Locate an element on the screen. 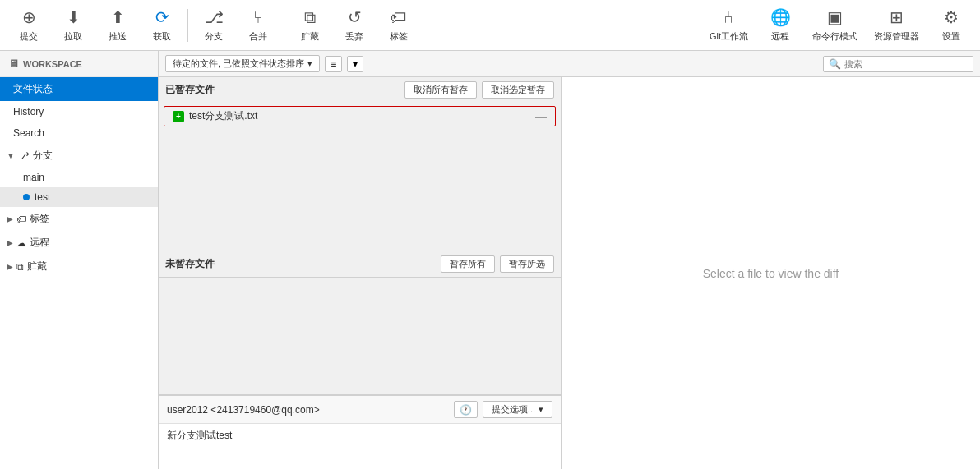  commit-message: 新分支测试test is located at coordinates (360, 447).